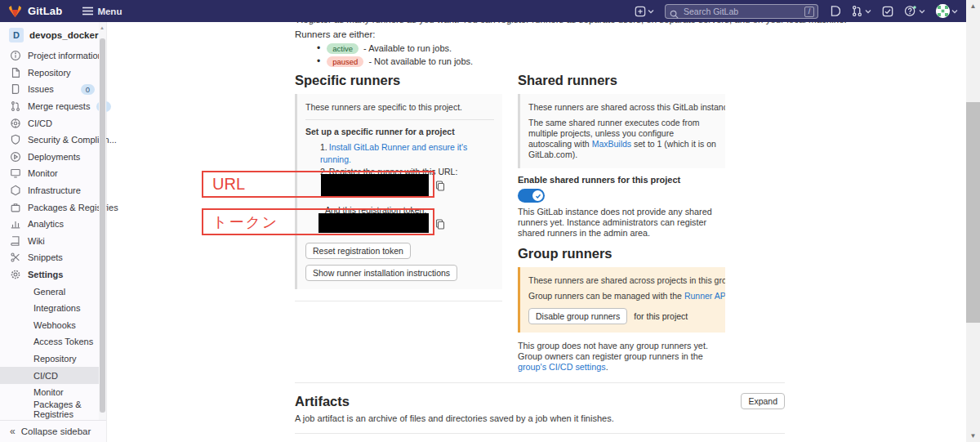 The width and height of the screenshot is (980, 442). What do you see at coordinates (53, 359) in the screenshot?
I see `sidebar-subitem-repository: Repository` at bounding box center [53, 359].